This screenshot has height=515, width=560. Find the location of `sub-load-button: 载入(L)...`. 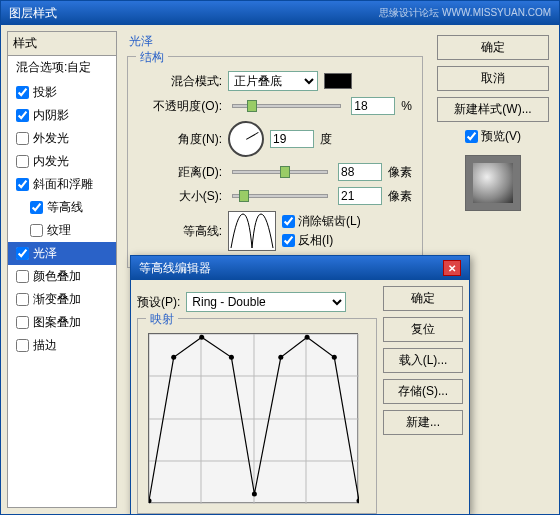

sub-load-button: 载入(L)... is located at coordinates (423, 360).